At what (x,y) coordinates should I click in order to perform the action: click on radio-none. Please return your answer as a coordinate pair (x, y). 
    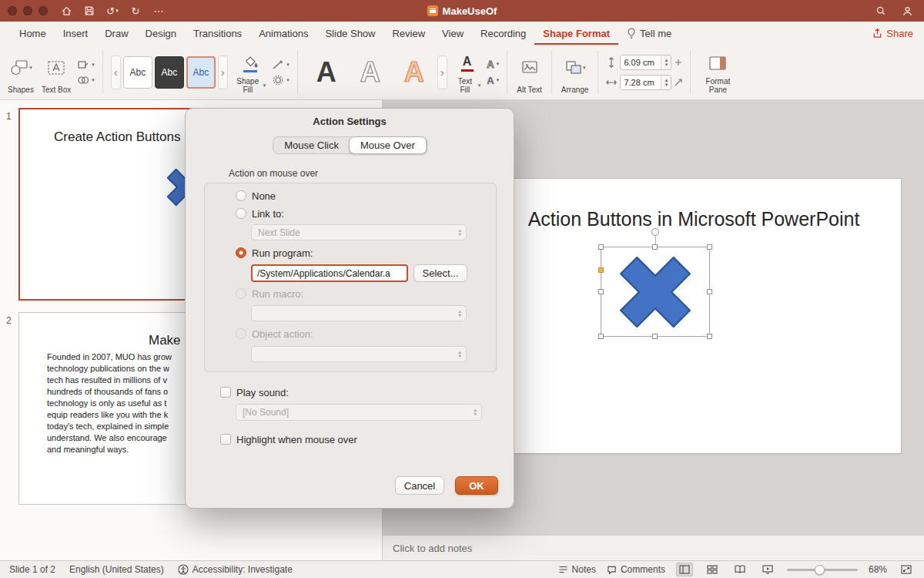
    Looking at the image, I should click on (241, 196).